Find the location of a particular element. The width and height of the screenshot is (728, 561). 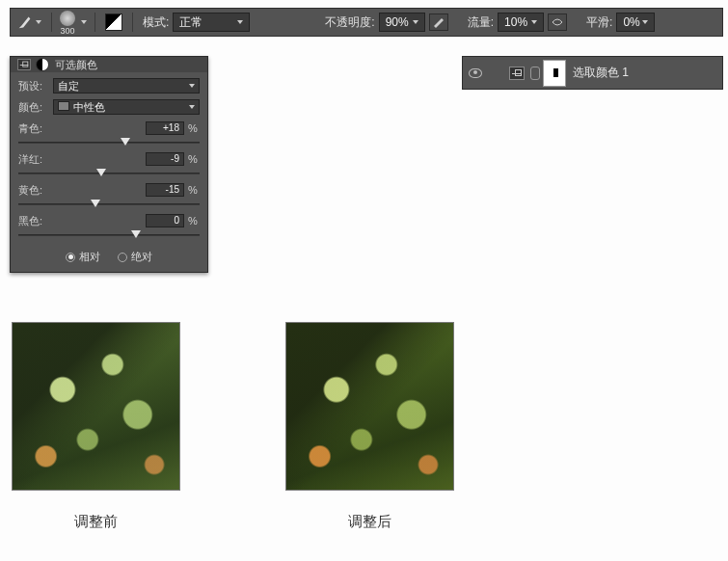

selective-color-panel: 可选颜色 预设: 自定 颜色: 中性色 青色:+18%洋红:-9%黄色:-15%… is located at coordinates (109, 164).